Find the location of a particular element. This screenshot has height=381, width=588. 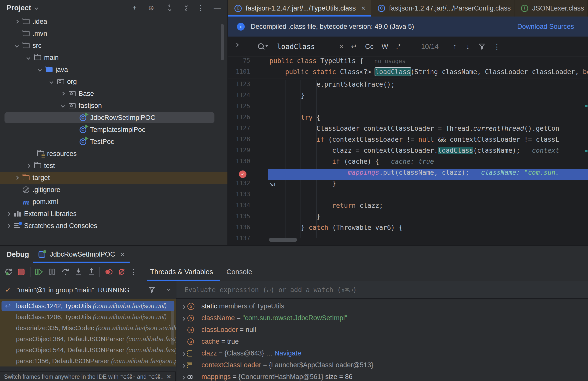

stop-icon is located at coordinates (21, 272).